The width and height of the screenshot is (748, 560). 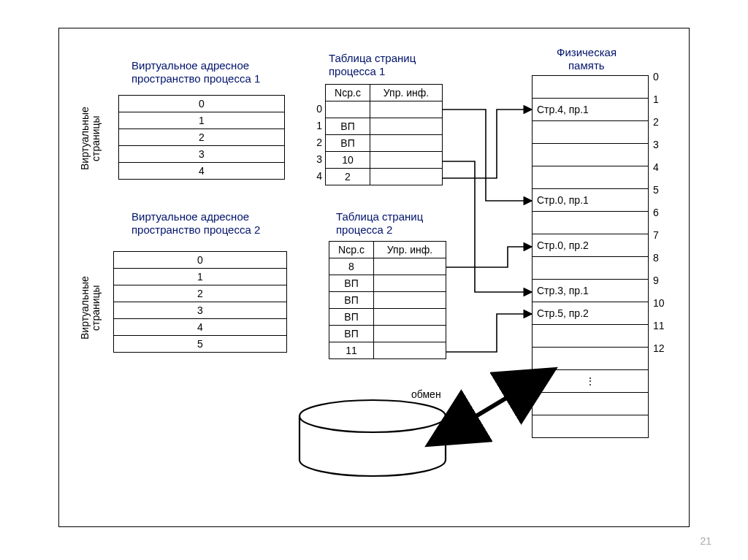 I want to click on phys-idx-5: 5, so click(x=656, y=190).